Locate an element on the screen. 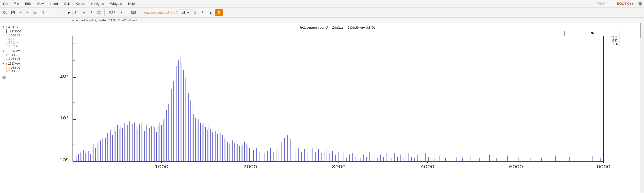 The width and height of the screenshot is (644, 193). eye-btn: 👁 is located at coordinates (203, 13).